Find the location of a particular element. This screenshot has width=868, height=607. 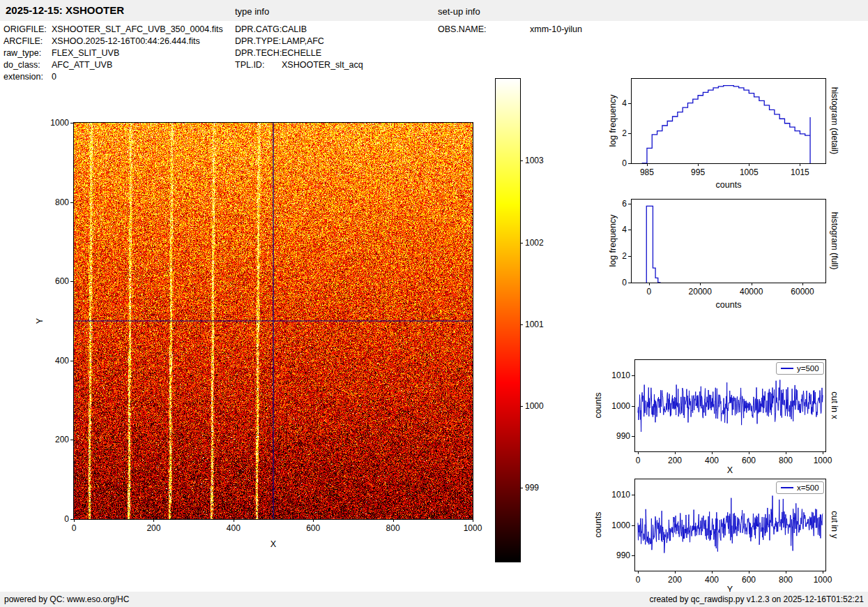

x-tick-label: 1005 is located at coordinates (749, 172).